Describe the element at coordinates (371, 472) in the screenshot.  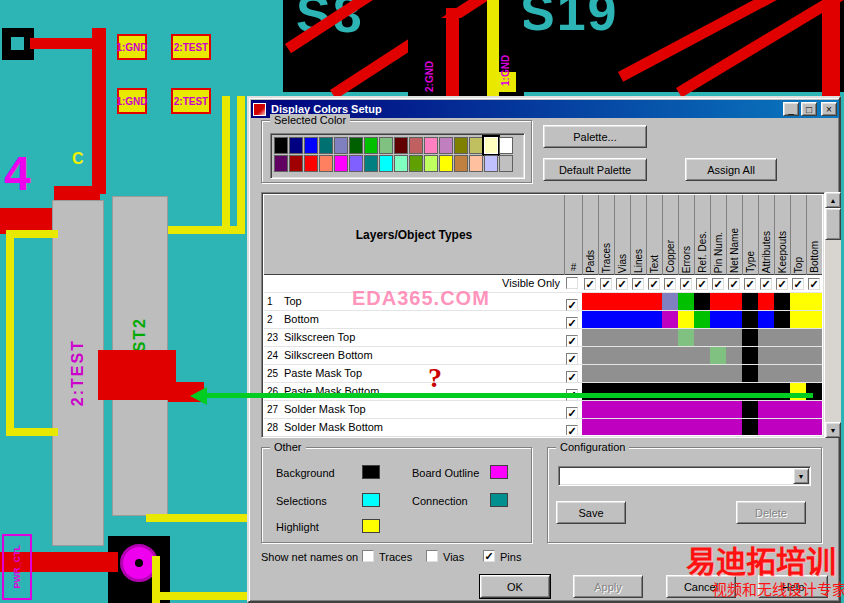
I see `background-swatch` at that location.